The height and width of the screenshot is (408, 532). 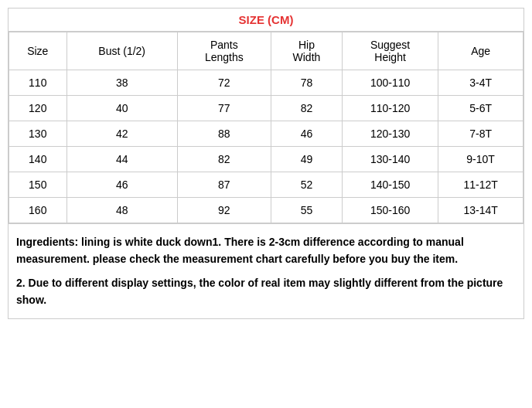 What do you see at coordinates (266, 292) in the screenshot?
I see `note-2: 2. Due to different display settings, th…` at bounding box center [266, 292].